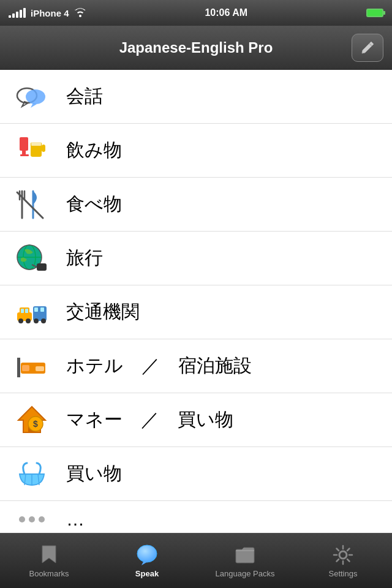  What do you see at coordinates (196, 560) in the screenshot?
I see `tab-bar: Bookmarks Speak` at bounding box center [196, 560].